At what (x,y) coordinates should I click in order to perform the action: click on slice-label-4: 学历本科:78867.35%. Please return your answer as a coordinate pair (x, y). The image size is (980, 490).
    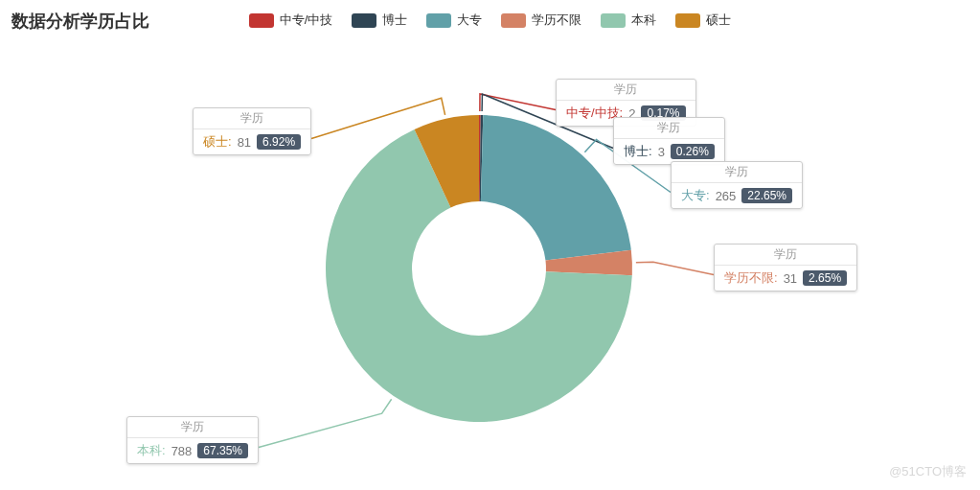
    Looking at the image, I should click on (193, 440).